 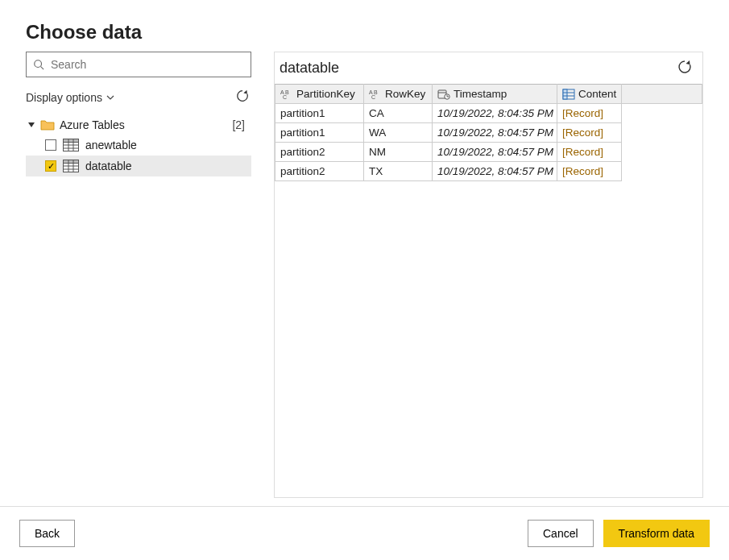 I want to click on navigator-tree: Azure Tables [2] anewtabledatatable, so click(x=139, y=146).